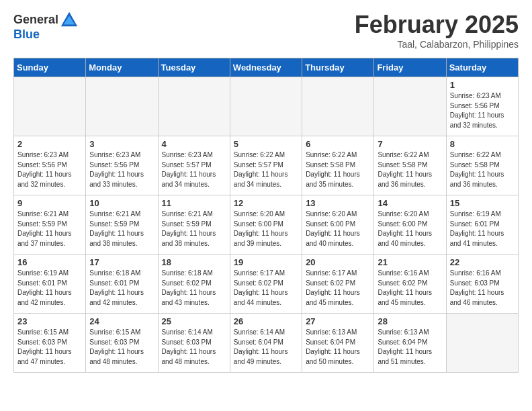 The width and height of the screenshot is (532, 411). I want to click on calendar-day-cell: 5Sunrise: 6:22 AM Sunset: 5:57 PM Daylig…, so click(266, 166).